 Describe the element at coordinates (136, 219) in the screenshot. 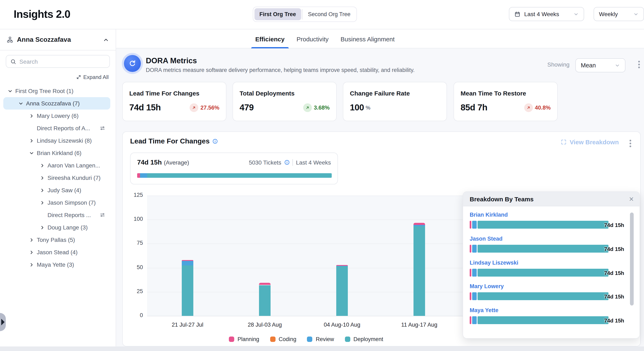

I see `y-axis-tick-100: 100` at that location.